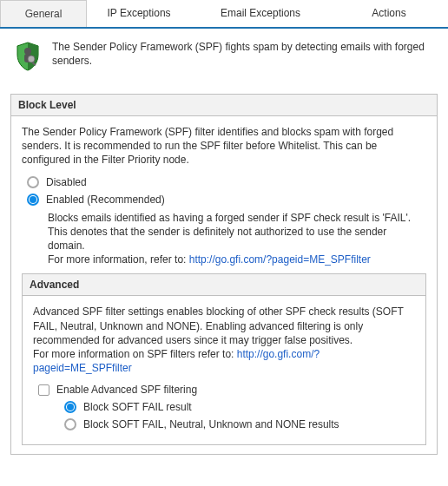  I want to click on tab-bar: General IP Exceptions Email Exceptions A…, so click(224, 14).